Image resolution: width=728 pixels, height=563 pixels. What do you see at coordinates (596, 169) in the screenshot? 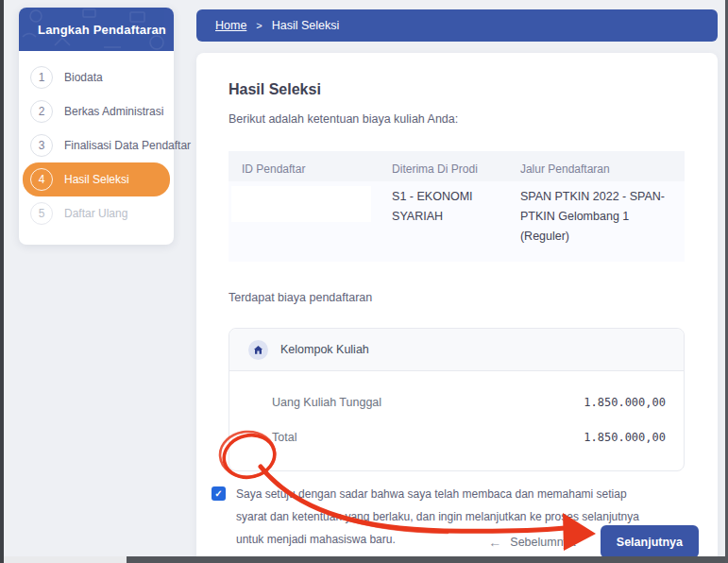
I see `label-jalur-pendaftaran: Jalur Pendaftaran` at bounding box center [596, 169].